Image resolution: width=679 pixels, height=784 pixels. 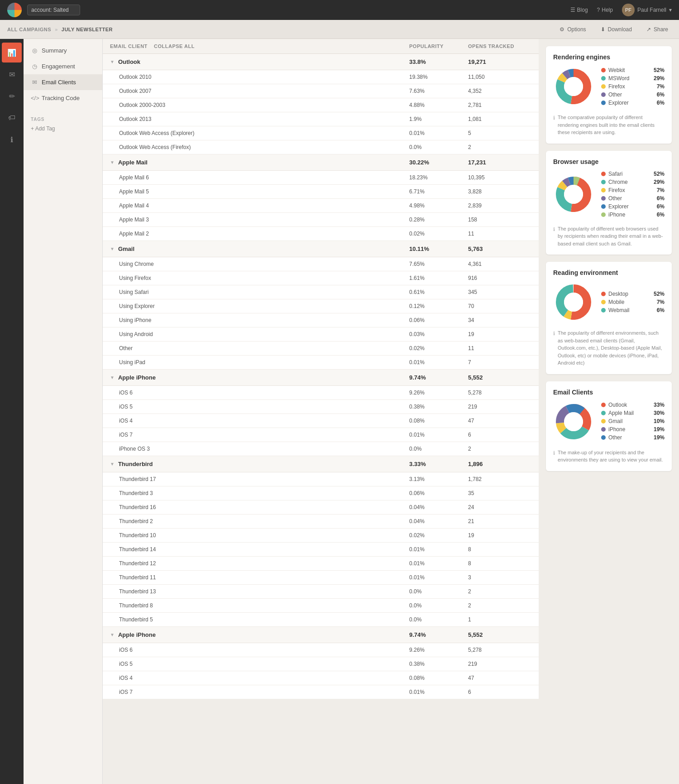 What do you see at coordinates (647, 10) in the screenshot?
I see `user-menu: PF Paul Farnell ▾` at bounding box center [647, 10].